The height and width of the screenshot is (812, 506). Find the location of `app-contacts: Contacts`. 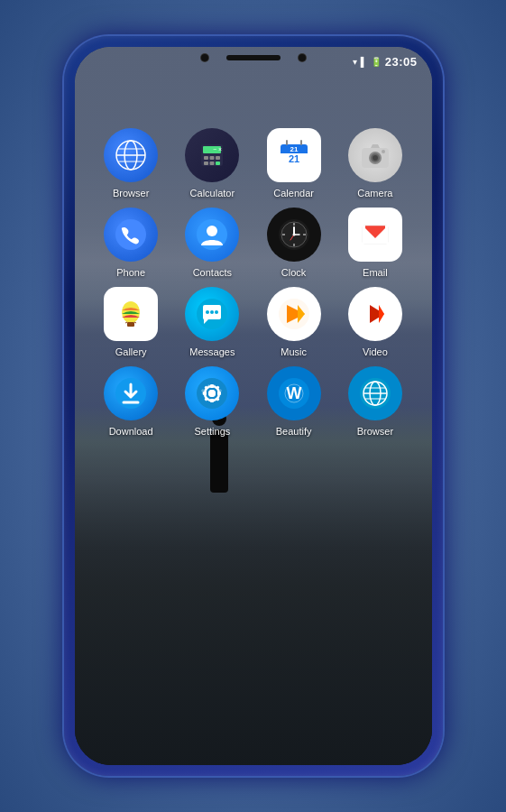

app-contacts: Contacts is located at coordinates (213, 243).